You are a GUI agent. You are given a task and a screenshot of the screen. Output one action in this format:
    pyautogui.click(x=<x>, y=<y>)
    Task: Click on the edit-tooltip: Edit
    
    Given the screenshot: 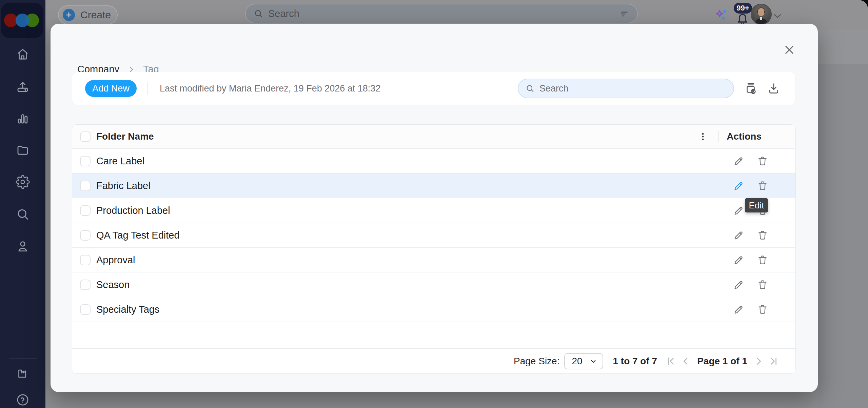 What is the action you would take?
    pyautogui.click(x=756, y=205)
    